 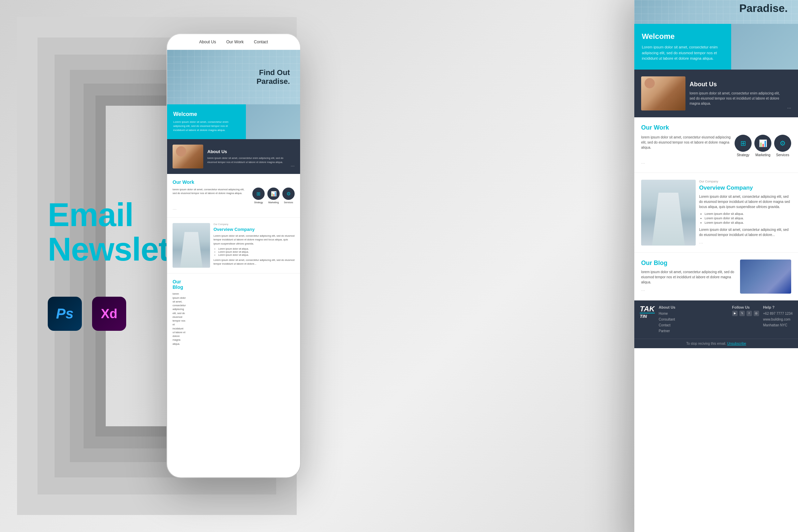 I want to click on footer-social-section: Follow Us ▶ 𝕏 f ◎, so click(x=745, y=311).